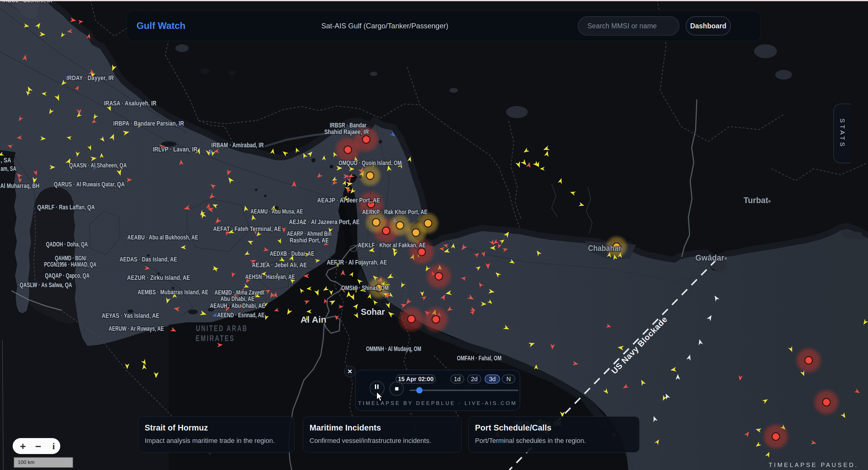  What do you see at coordinates (8, 168) in the screenshot?
I see `svg-text: am, SA` at bounding box center [8, 168].